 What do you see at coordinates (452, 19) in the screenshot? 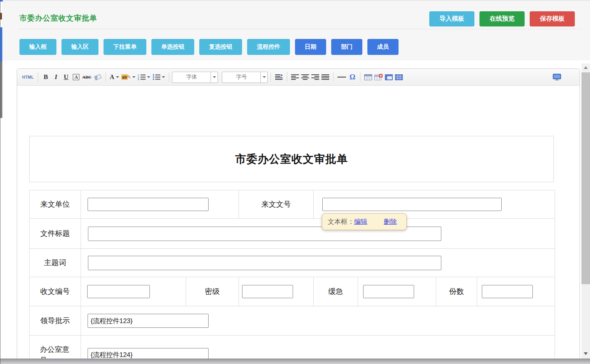
I see `import-template-button: 导入模板` at bounding box center [452, 19].